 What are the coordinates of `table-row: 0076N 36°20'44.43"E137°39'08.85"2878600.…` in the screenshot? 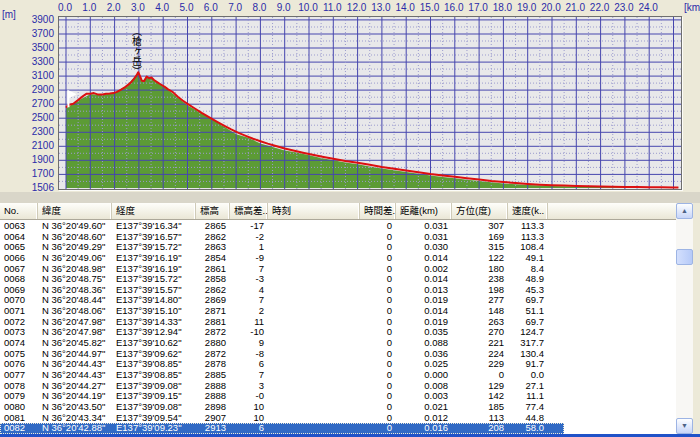 It's located at (338, 364).